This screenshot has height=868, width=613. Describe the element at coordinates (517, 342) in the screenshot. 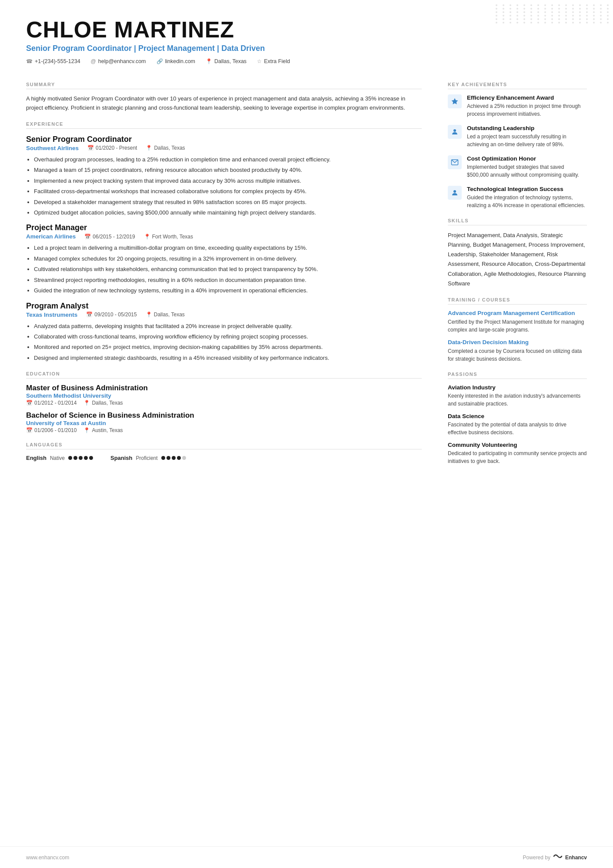

I see `training-title: Data-Driven Decision Making` at that location.